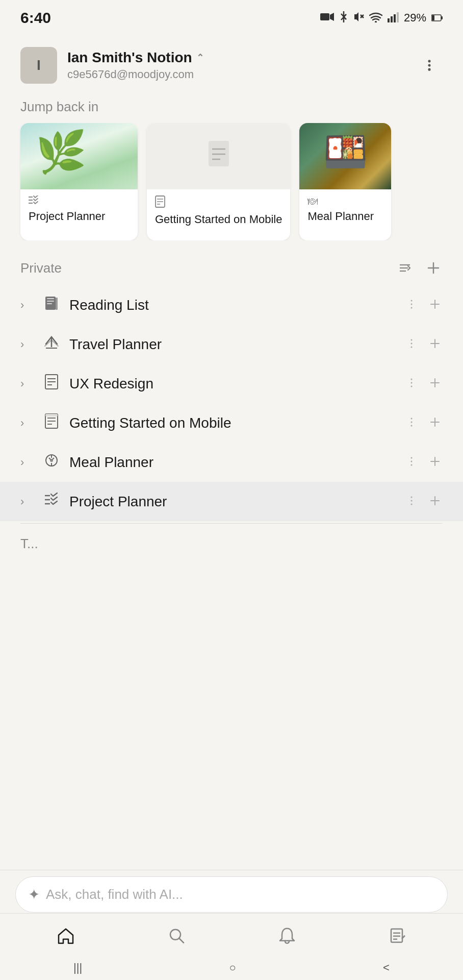  Describe the element at coordinates (435, 423) in the screenshot. I see `add-getting-started-button` at that location.